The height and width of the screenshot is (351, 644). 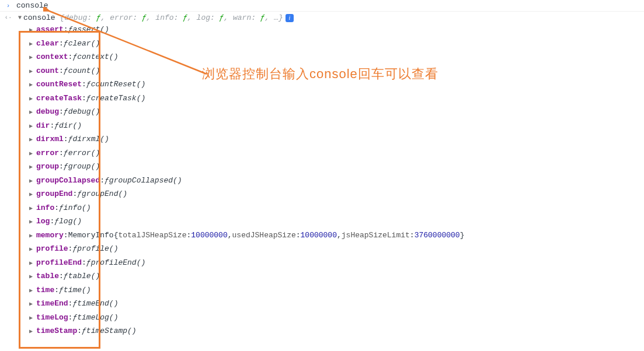 What do you see at coordinates (330, 304) in the screenshot?
I see `property-row: ▶timeEnd: ƒ timeEnd()` at bounding box center [330, 304].